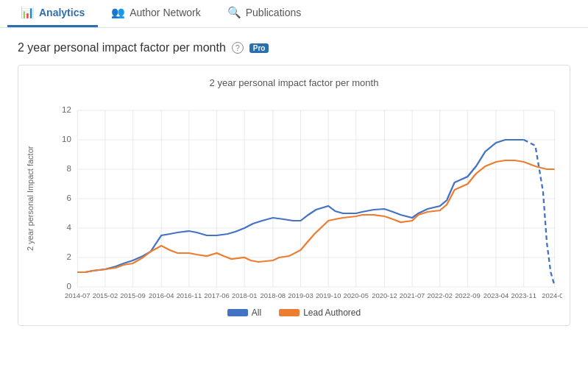 This screenshot has width=588, height=373. What do you see at coordinates (274, 13) in the screenshot?
I see `tab-publications-label: Publications` at bounding box center [274, 13].